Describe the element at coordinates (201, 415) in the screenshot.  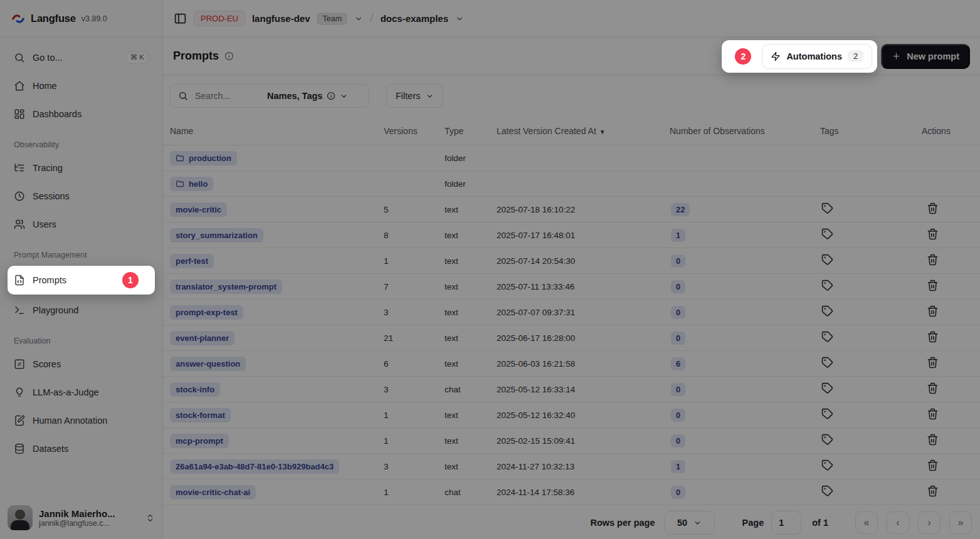
I see `prompt-name-chip: stock-format` at that location.